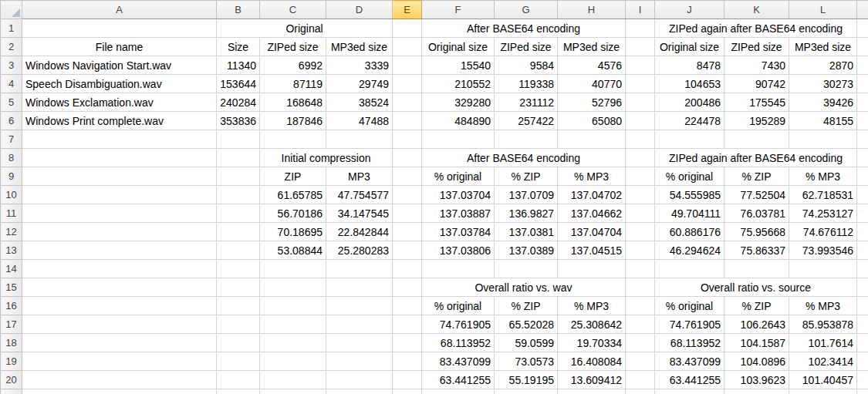 The image size is (868, 394). What do you see at coordinates (238, 177) in the screenshot?
I see `cell-B9` at bounding box center [238, 177].